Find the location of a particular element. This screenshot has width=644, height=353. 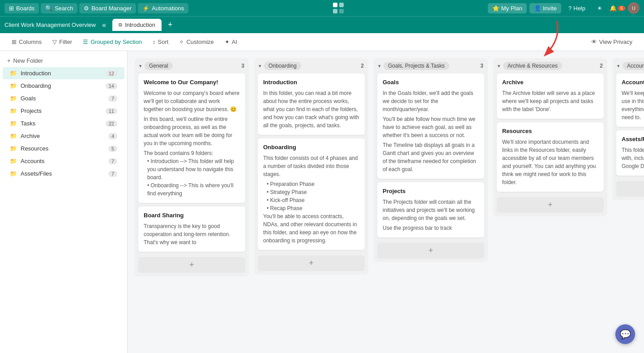

sidebar-item-introduction: 📁 Introduction 12 is located at coordinates (64, 73).